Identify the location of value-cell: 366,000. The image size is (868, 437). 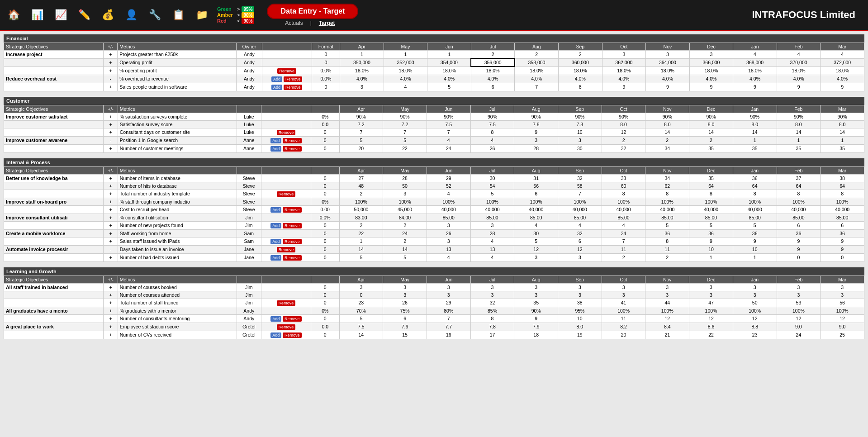
(711, 62).